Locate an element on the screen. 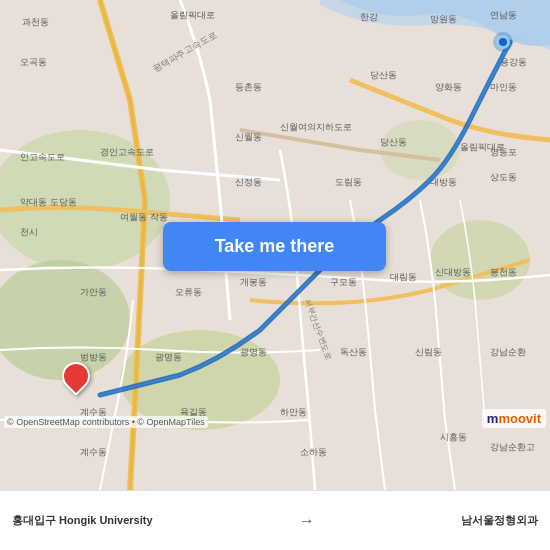 The image size is (550, 550). svg-text: 소하동 is located at coordinates (314, 452).